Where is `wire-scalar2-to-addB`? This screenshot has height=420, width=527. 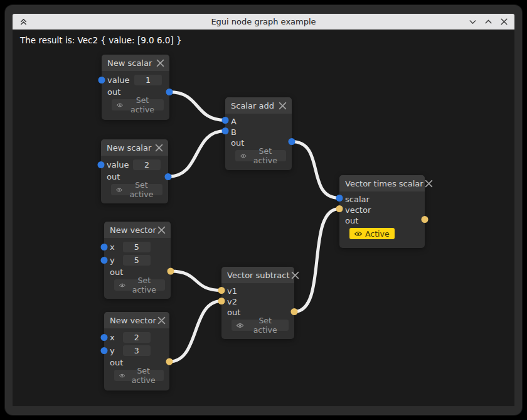 wire-scalar2-to-addB is located at coordinates (197, 154).